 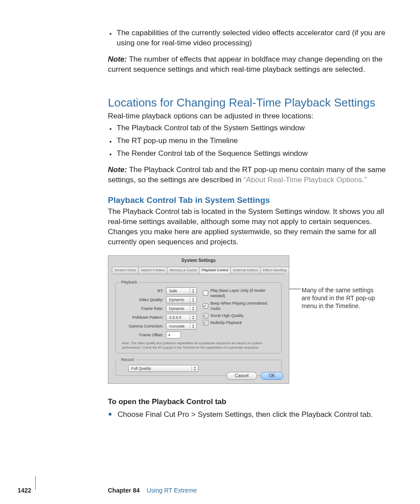 I want to click on checkbox-label: Beep When Playing Unrendered Audio, so click(x=244, y=306).